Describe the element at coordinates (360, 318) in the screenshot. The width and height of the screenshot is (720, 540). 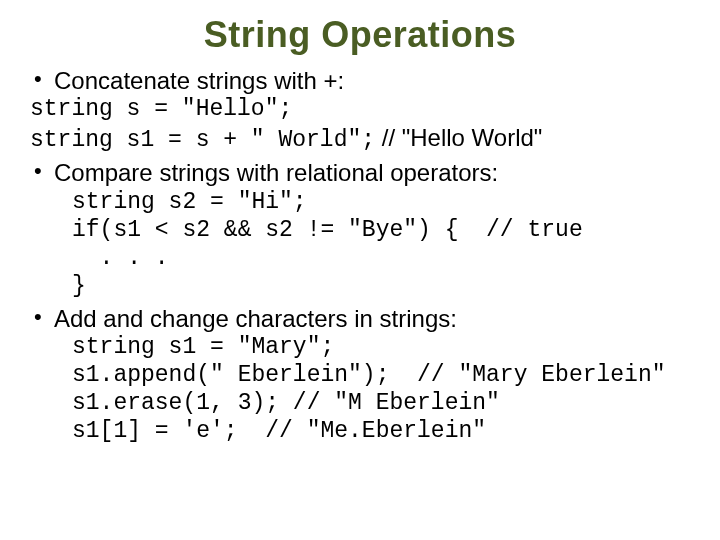
I see `bullet-add-change: Add and change characters in strings:` at that location.